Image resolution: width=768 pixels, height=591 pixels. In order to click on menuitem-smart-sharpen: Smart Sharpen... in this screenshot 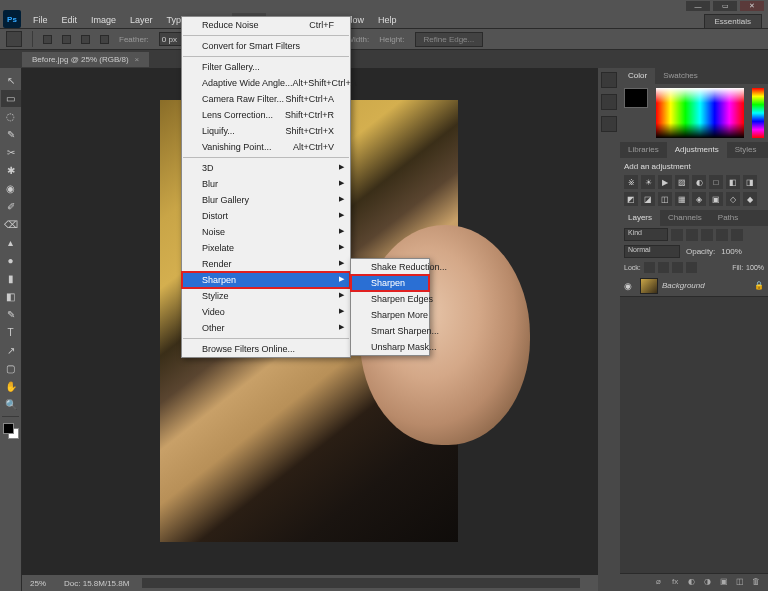, I will do `click(390, 331)`.